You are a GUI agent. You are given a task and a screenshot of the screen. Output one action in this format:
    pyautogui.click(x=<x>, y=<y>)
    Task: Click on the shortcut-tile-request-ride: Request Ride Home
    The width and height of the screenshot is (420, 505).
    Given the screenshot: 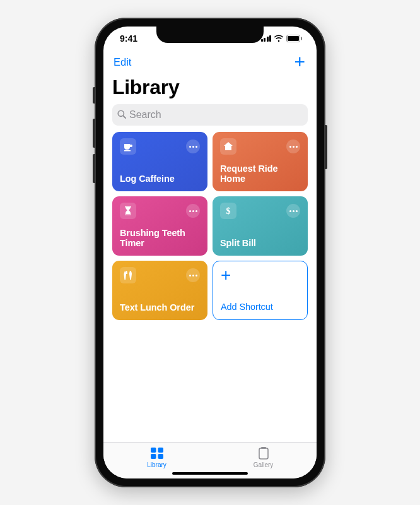 What is the action you would take?
    pyautogui.click(x=260, y=162)
    